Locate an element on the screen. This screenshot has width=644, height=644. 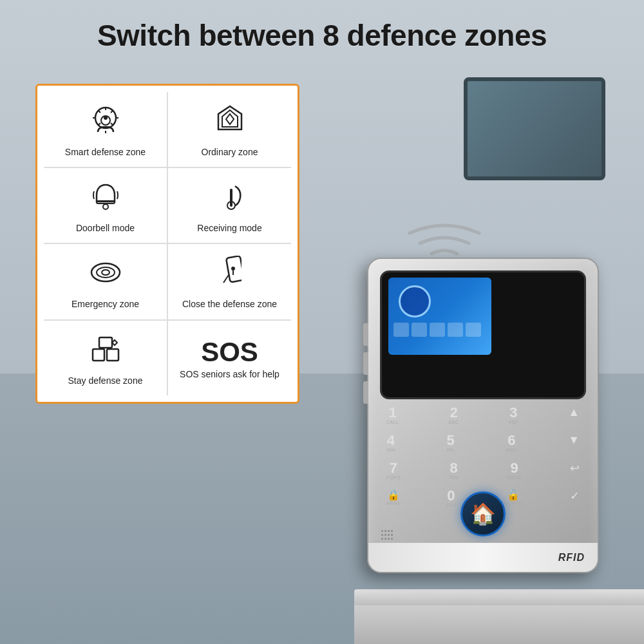
key-7: 7 PQRS is located at coordinates (393, 470).